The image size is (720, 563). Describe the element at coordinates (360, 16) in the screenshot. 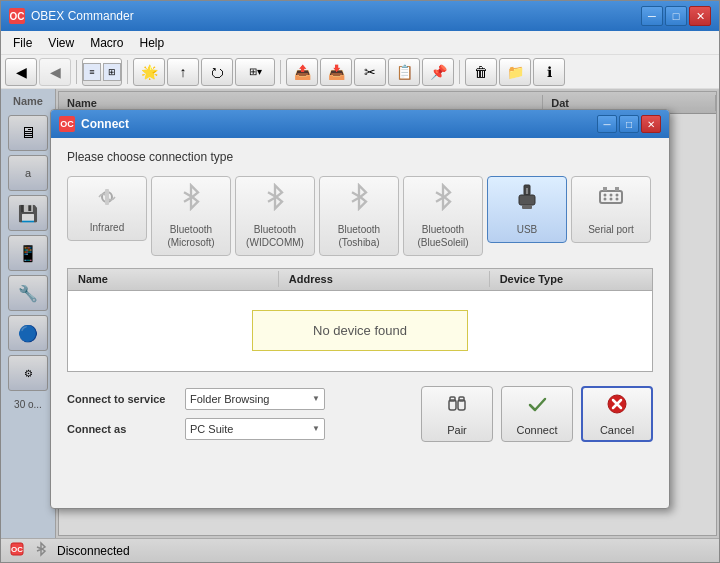

I see `main-title-bar: OC OBEX Commander ─ □ ✕` at that location.